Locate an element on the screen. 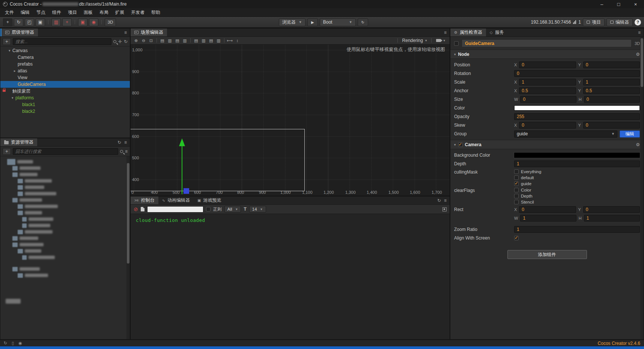 Image resolution: width=644 pixels, height=349 pixels. tree-node-view: View is located at coordinates (65, 78).